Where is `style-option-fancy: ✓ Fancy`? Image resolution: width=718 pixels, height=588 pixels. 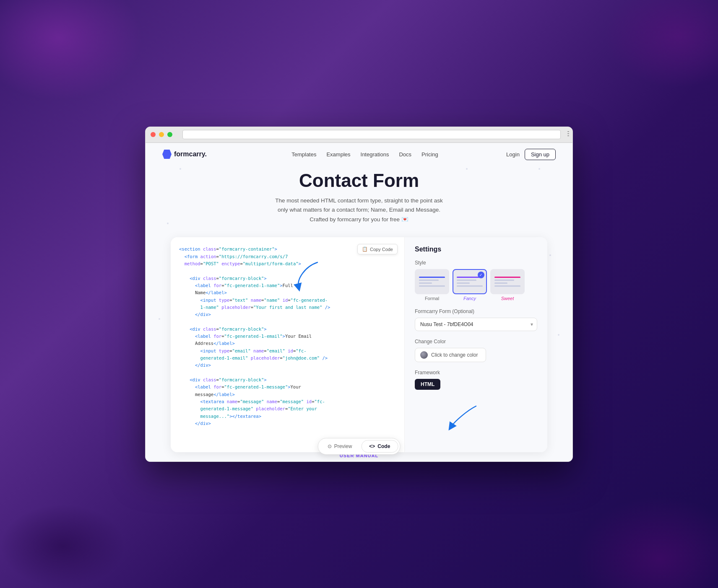 style-option-fancy: ✓ Fancy is located at coordinates (470, 285).